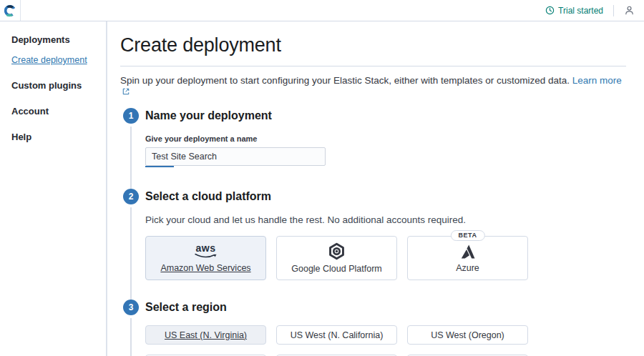  What do you see at coordinates (10, 10) in the screenshot?
I see `elastic-cloud-logo` at bounding box center [10, 10].